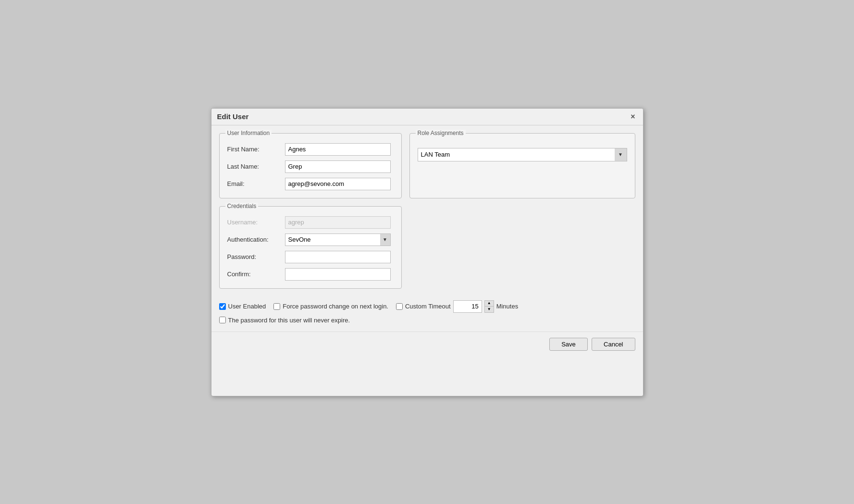 This screenshot has width=854, height=504. I want to click on bottom-options: User Enabled Force password change on ne…, so click(427, 310).